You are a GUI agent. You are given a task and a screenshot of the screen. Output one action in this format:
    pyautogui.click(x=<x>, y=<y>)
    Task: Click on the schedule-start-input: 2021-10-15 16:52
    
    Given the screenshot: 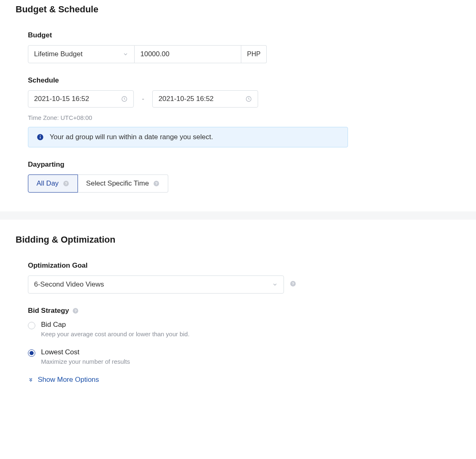 What is the action you would take?
    pyautogui.click(x=81, y=99)
    